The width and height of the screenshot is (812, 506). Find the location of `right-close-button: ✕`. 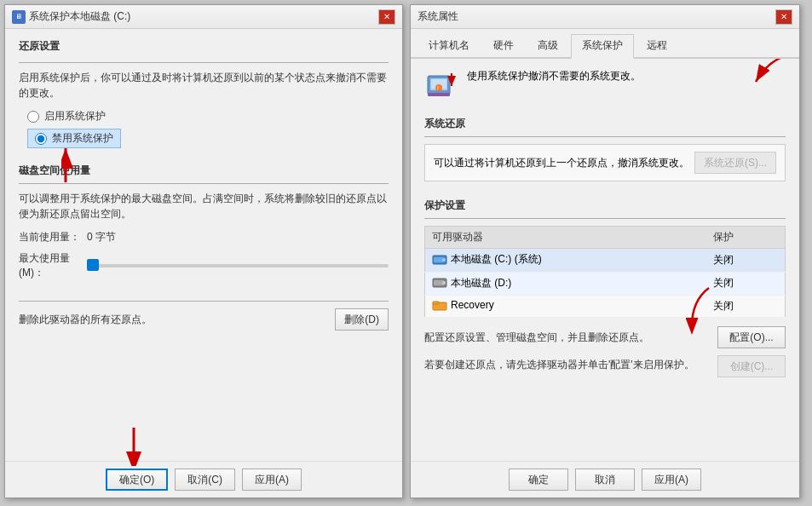

right-close-button: ✕ is located at coordinates (784, 17).